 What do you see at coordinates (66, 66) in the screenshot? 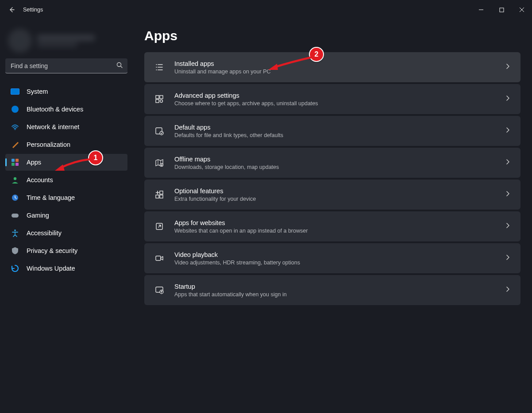
I see `search-wrap` at bounding box center [66, 66].